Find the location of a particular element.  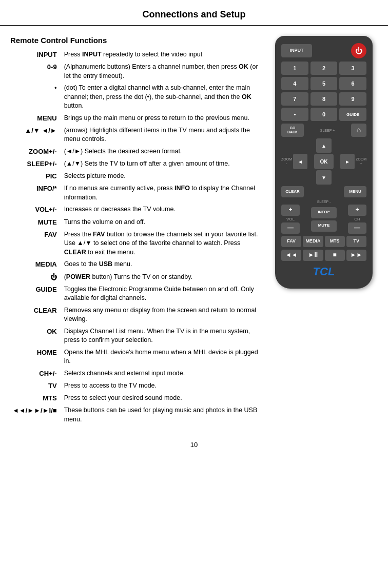

function-key: OK is located at coordinates (36, 336).